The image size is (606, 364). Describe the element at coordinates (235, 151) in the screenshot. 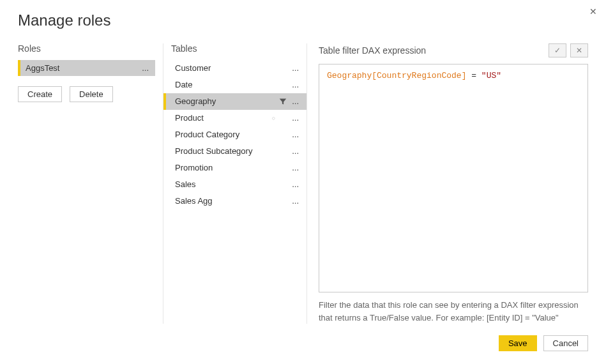

I see `table-item: Product Subcategory...` at that location.